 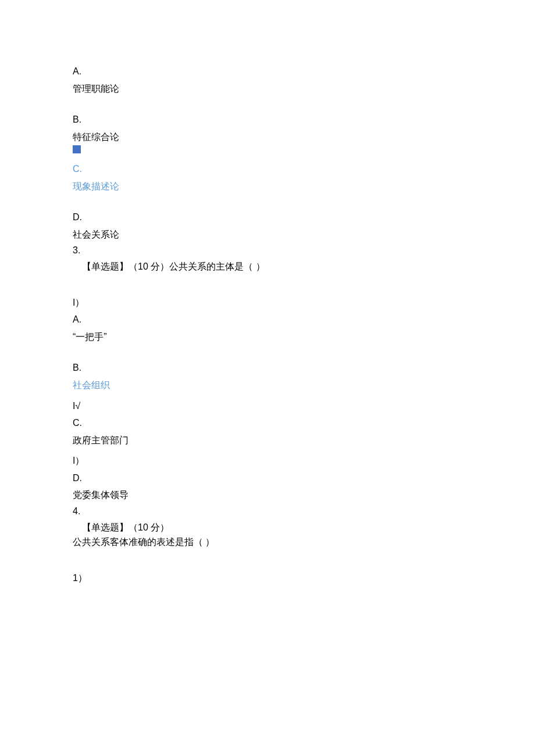 I want to click on q2-option-c: C. 现象描述论, so click(x=268, y=170).